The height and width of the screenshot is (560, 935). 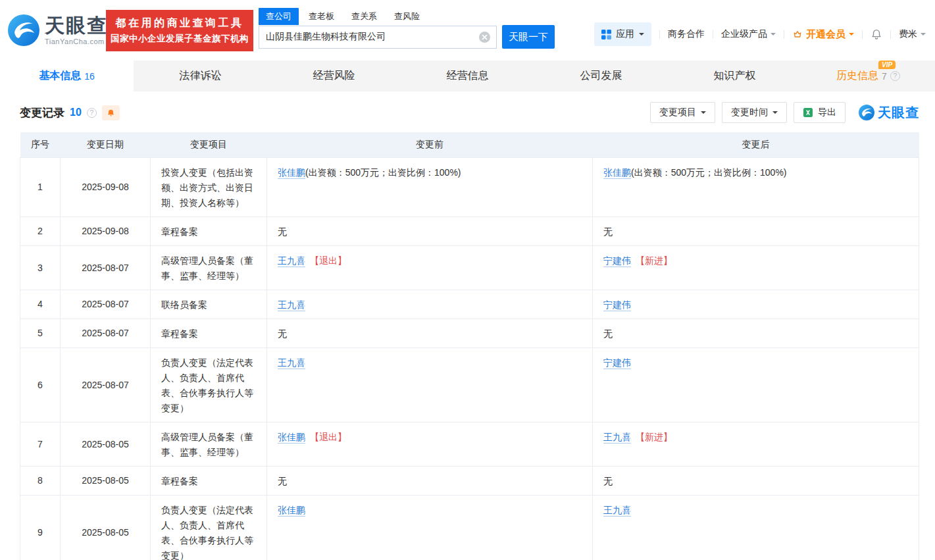 I want to click on table-row: 5 2025-08-07 章程备案 无 无, so click(x=470, y=333).